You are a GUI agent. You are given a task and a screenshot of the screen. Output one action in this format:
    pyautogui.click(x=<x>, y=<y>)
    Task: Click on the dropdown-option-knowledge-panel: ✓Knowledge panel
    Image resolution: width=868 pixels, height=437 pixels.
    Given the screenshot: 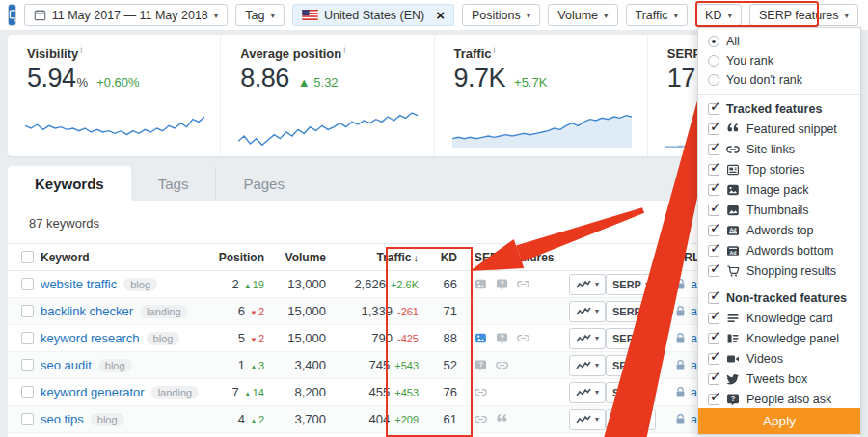 What is the action you would take?
    pyautogui.click(x=779, y=338)
    